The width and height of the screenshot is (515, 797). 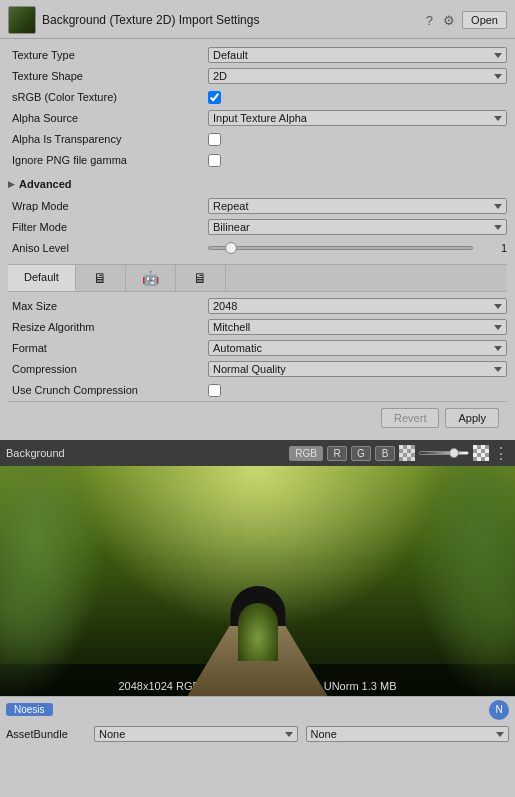 What do you see at coordinates (337, 454) in the screenshot?
I see `channel-r-button: R` at bounding box center [337, 454].